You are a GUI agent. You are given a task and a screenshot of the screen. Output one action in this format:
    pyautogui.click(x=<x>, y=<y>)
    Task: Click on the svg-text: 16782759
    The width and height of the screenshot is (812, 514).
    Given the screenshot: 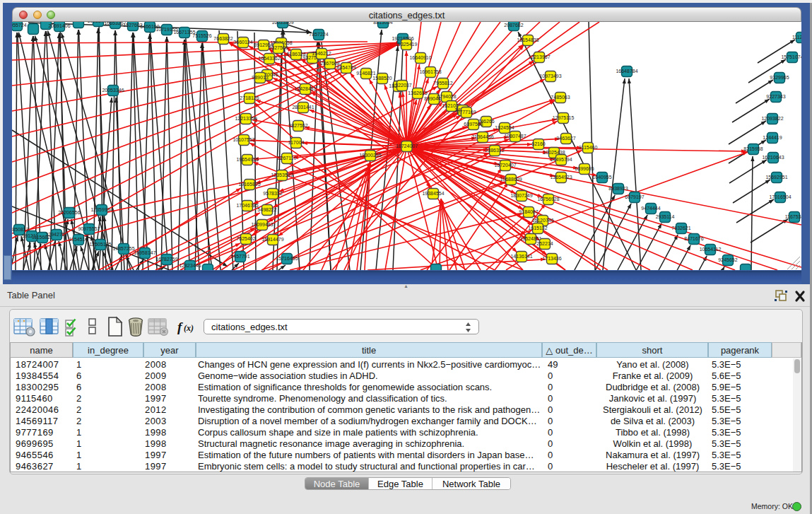 What is the action you would take?
    pyautogui.click(x=167, y=259)
    